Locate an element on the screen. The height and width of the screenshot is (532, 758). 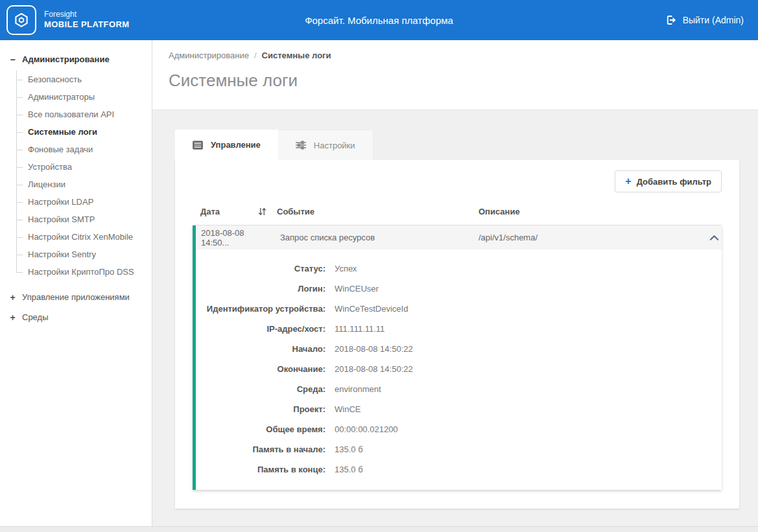
tab-management: Управление is located at coordinates (227, 145).